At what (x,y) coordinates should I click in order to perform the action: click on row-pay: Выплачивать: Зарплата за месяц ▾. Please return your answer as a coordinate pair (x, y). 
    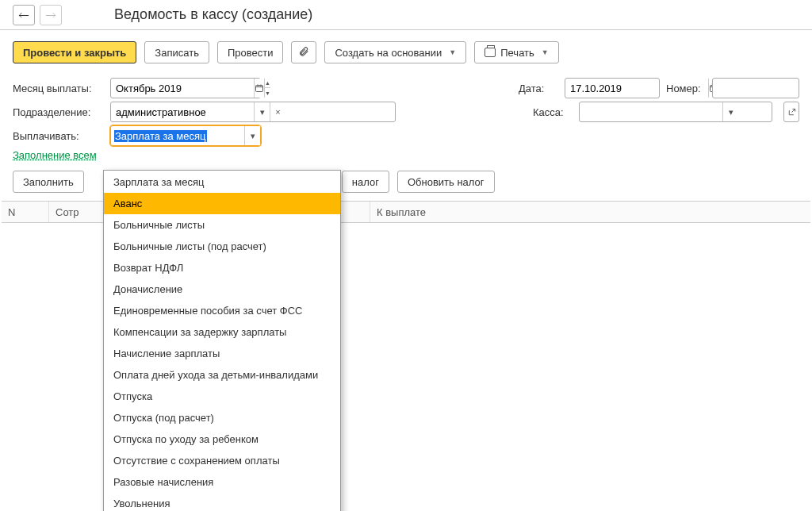
    Looking at the image, I should click on (406, 136).